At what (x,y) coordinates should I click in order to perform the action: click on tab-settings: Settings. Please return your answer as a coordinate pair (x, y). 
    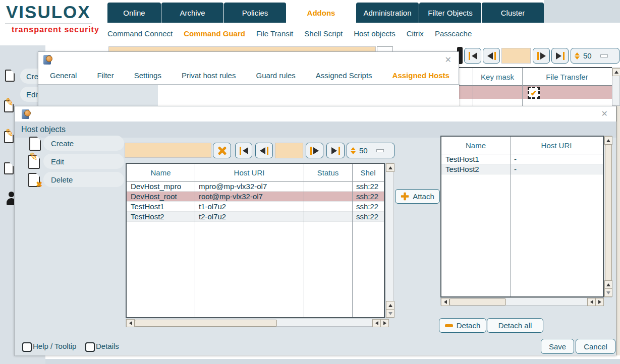
    Looking at the image, I should click on (148, 76).